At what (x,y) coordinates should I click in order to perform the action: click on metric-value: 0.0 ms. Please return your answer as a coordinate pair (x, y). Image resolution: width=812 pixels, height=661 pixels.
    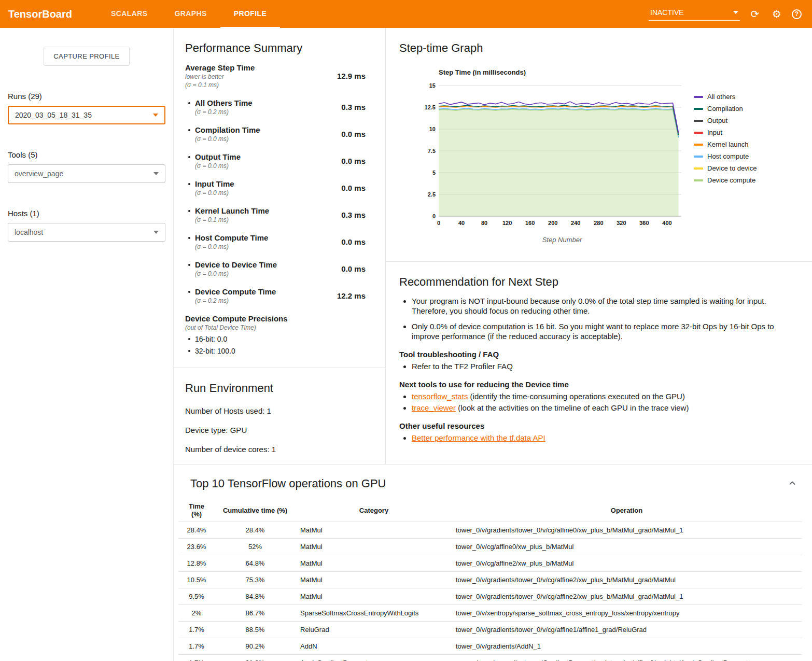
    Looking at the image, I should click on (354, 134).